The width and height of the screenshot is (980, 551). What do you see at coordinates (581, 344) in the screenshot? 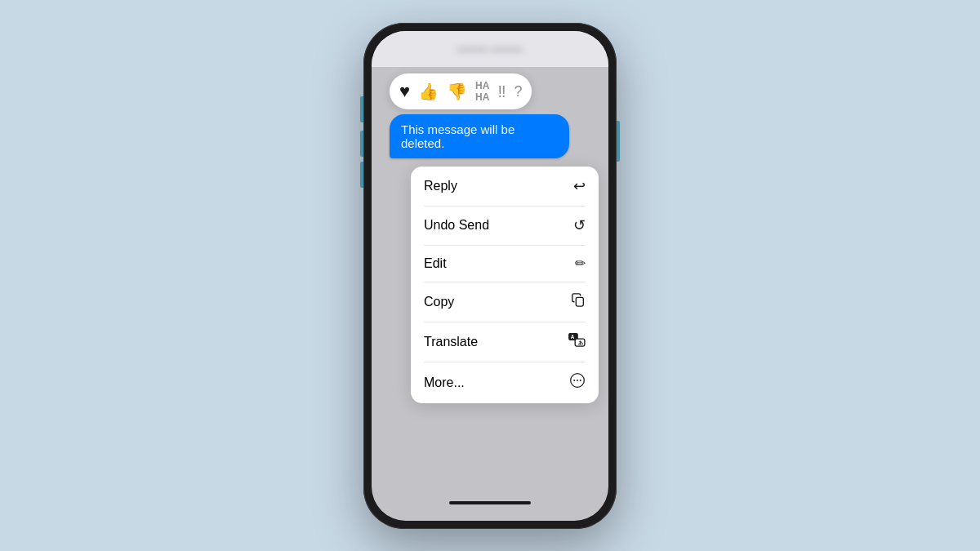
I see `svg-text: あ` at bounding box center [581, 344].